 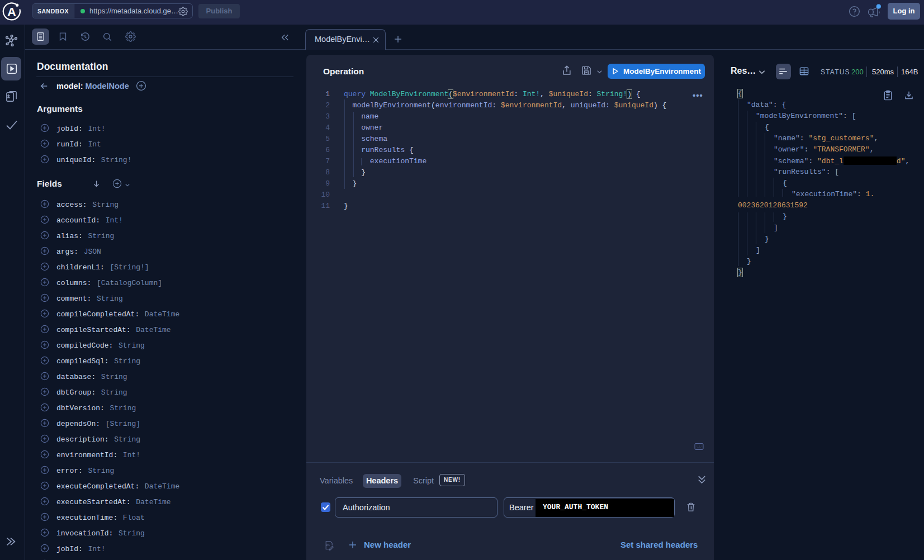 What do you see at coordinates (12, 12) in the screenshot?
I see `svg-text: A` at bounding box center [12, 12].